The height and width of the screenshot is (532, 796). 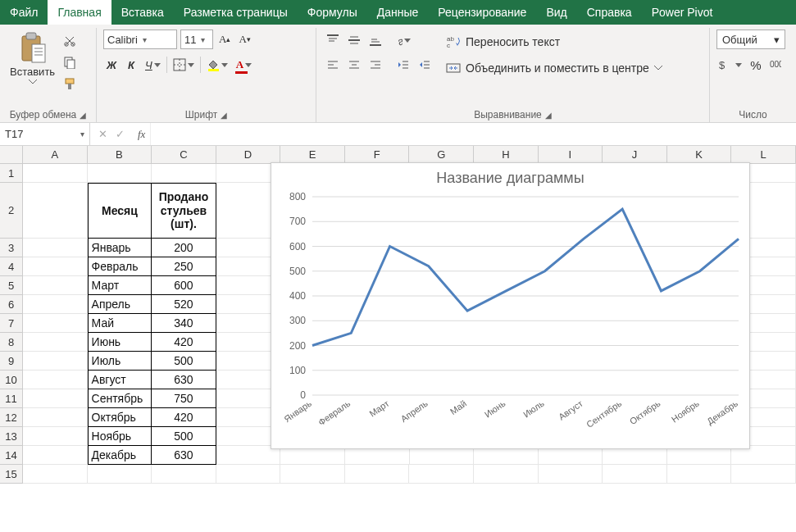 I want to click on column-header: C, so click(x=184, y=154).